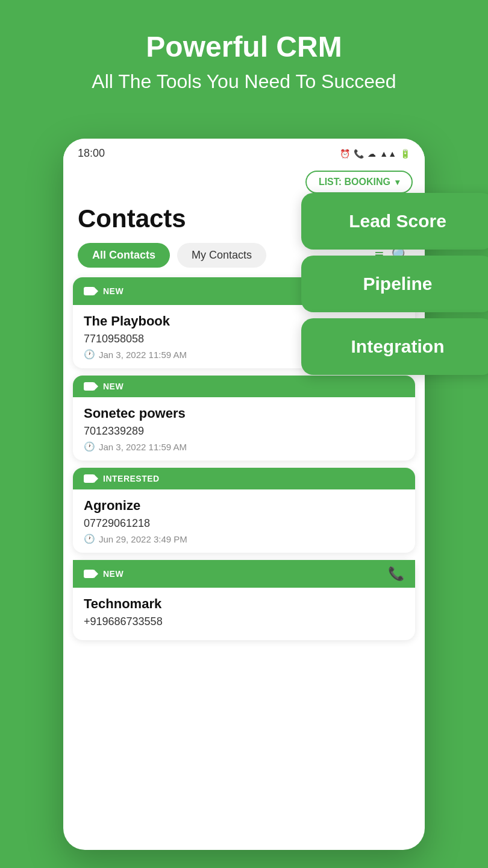  What do you see at coordinates (244, 418) in the screenshot?
I see `contact-card-2: NEW Sonetec powers 7012339289 🕐 Jan 3, 2…` at bounding box center [244, 418].